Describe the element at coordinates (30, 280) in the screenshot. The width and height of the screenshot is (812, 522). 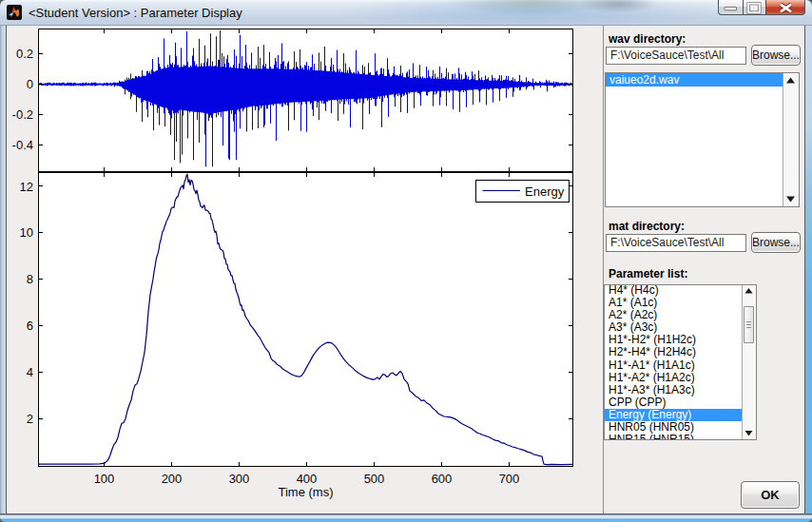
I see `svg-text: 8` at that location.